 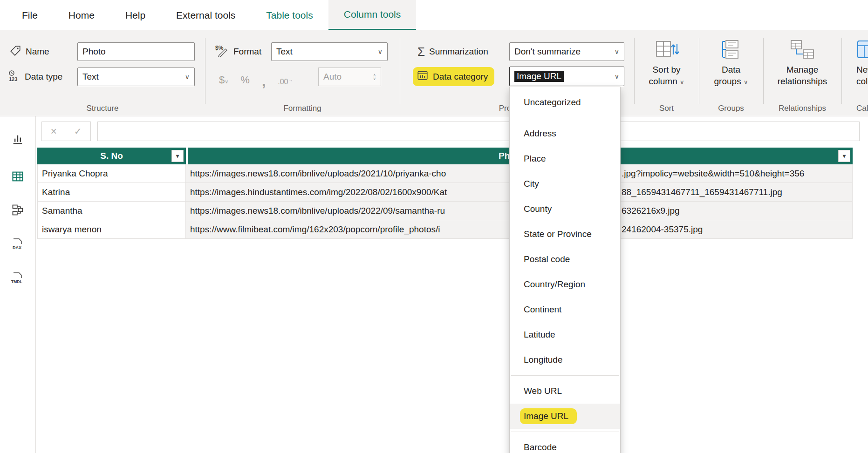 What do you see at coordinates (565, 360) in the screenshot?
I see `menu-item-longitude: Longitude` at bounding box center [565, 360].